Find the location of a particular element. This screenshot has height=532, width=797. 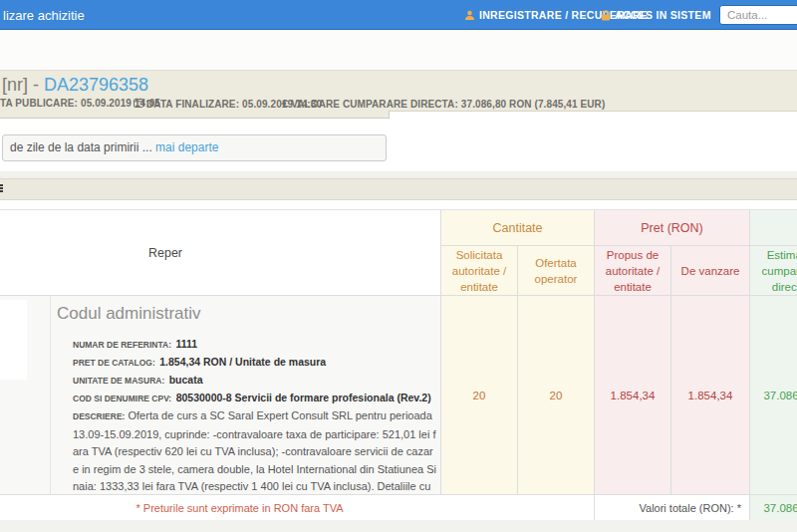

content-area: de zile de la data primirii ... mai depa… is located at coordinates (398, 141).